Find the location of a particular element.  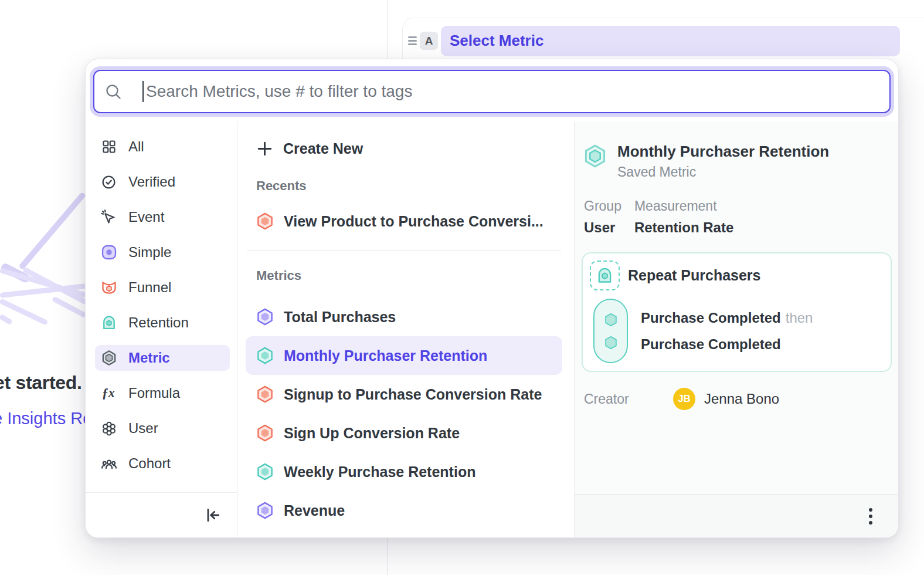

metric-icon is located at coordinates (109, 358).